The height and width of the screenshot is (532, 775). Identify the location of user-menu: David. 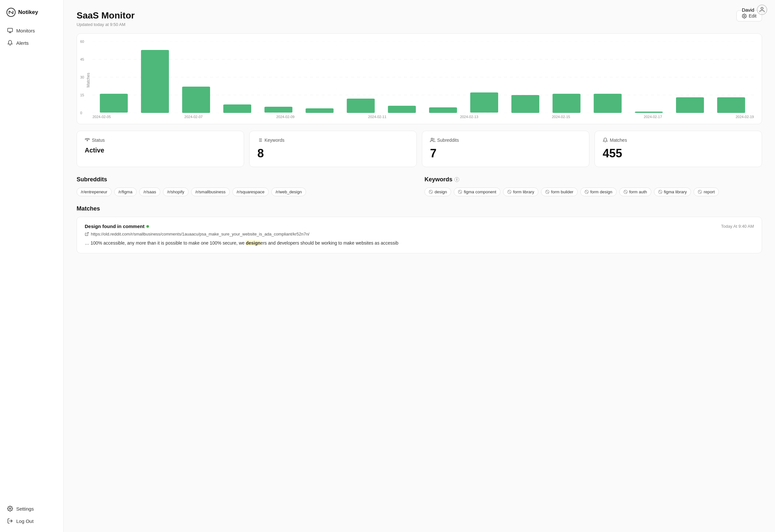
(755, 10).